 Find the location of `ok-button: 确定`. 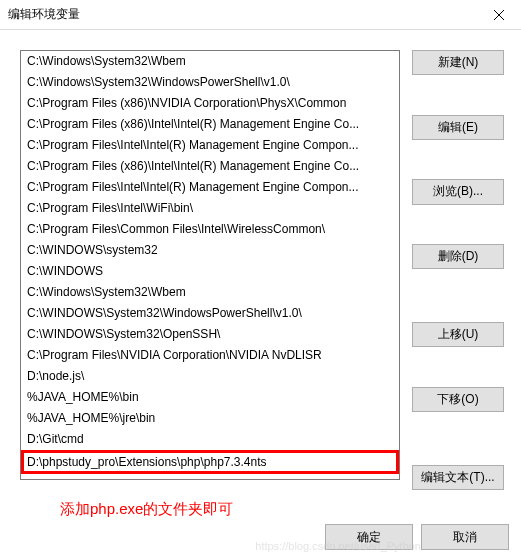

ok-button: 确定 is located at coordinates (369, 537).